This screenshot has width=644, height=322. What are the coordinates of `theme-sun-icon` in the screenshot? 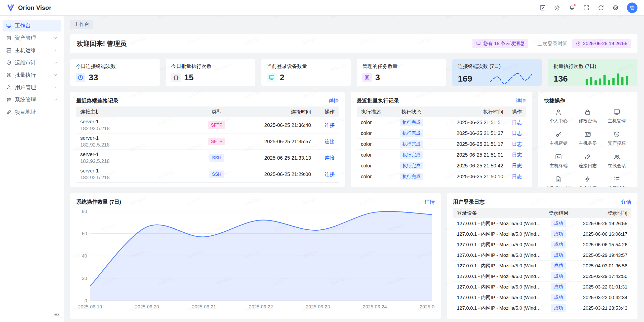 It's located at (557, 8).